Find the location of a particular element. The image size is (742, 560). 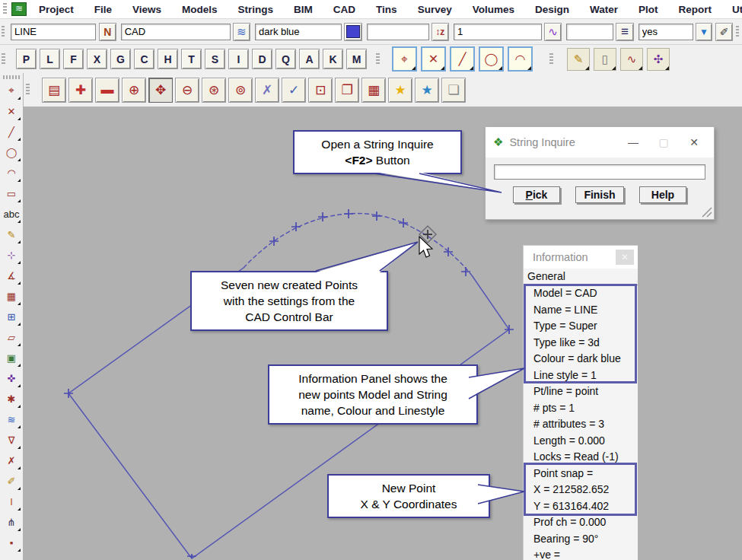

menu-item-file: File is located at coordinates (103, 9).